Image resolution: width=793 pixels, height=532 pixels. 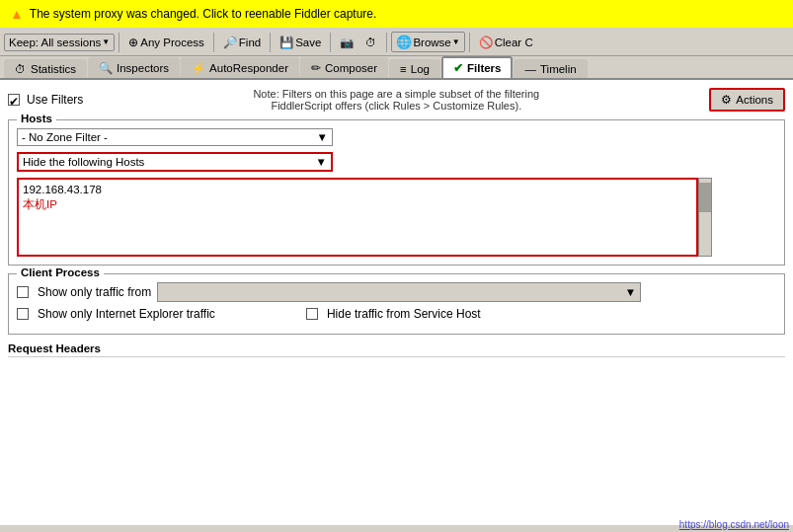 What do you see at coordinates (397, 14) in the screenshot?
I see `proxy-warning-bar: ▲ The system proxy was changed. Click to…` at bounding box center [397, 14].